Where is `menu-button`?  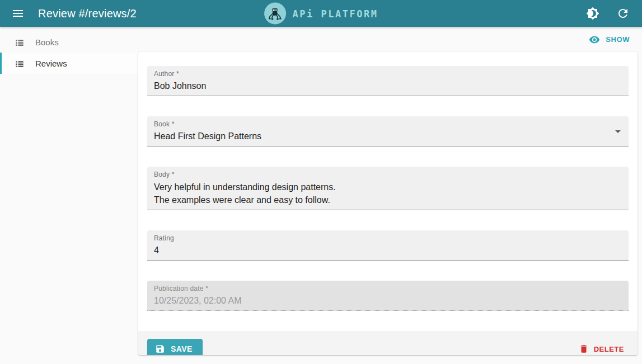 menu-button is located at coordinates (18, 13).